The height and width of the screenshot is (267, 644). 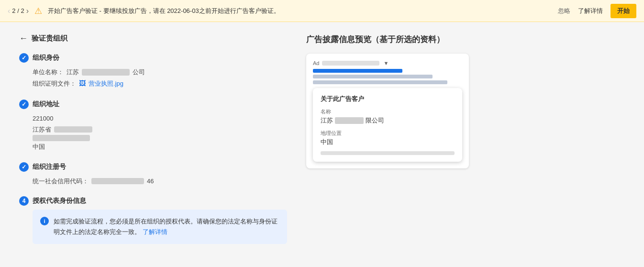 What do you see at coordinates (590, 11) in the screenshot?
I see `learn-more-button: 了解详情` at bounding box center [590, 11].